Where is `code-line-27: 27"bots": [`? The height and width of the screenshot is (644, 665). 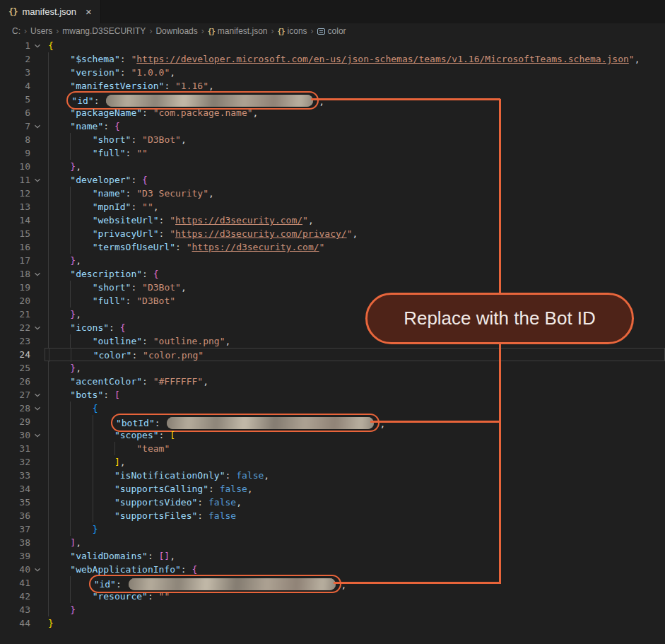
code-line-27: 27"bots": [ is located at coordinates (332, 394).